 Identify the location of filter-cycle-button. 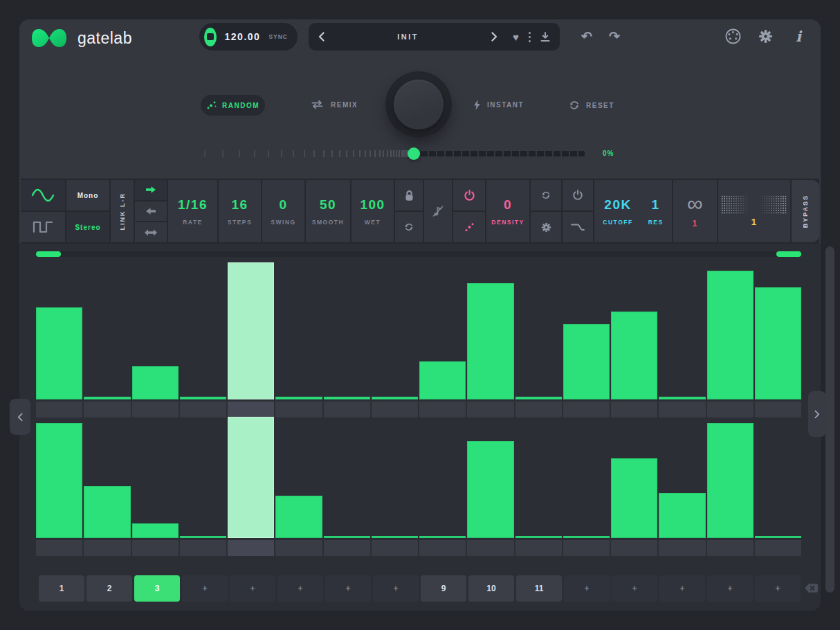
(546, 195).